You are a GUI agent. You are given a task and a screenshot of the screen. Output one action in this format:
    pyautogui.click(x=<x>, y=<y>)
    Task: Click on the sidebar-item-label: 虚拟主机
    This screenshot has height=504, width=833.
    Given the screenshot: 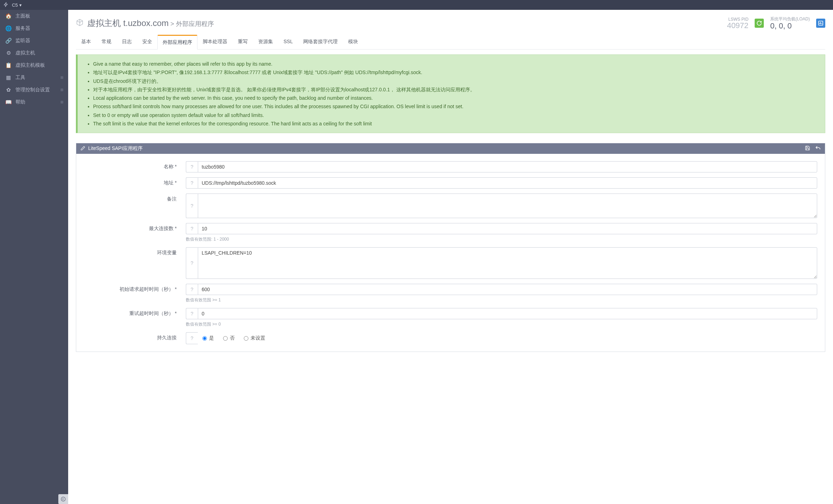 What is the action you would take?
    pyautogui.click(x=25, y=53)
    